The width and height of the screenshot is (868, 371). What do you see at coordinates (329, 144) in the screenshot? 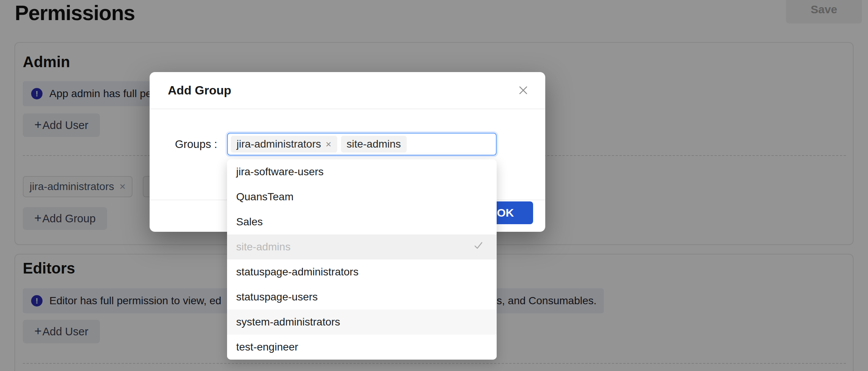
I see `tag-remove-icon: ×` at bounding box center [329, 144].